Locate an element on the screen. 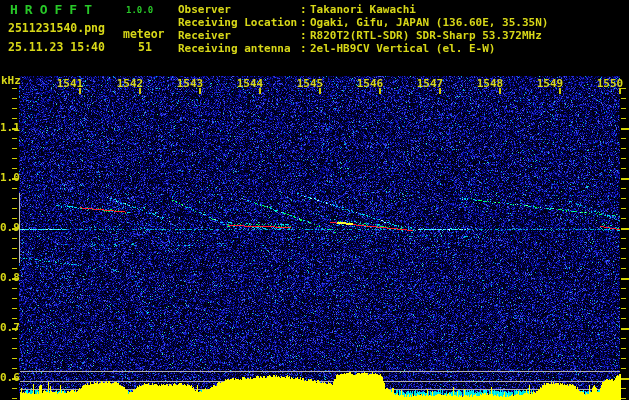 The width and height of the screenshot is (629, 400). y-tick-label: 0.7 is located at coordinates (10, 328).